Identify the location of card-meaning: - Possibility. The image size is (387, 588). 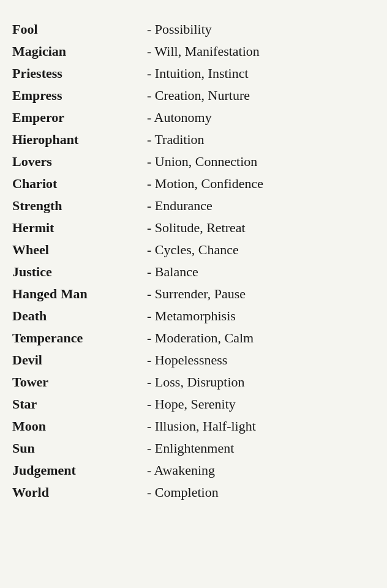
(179, 29).